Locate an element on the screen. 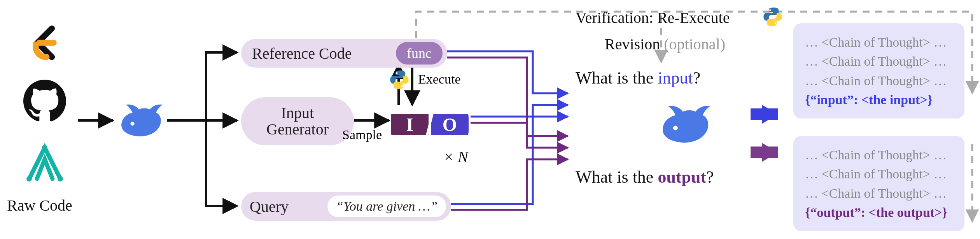 Image resolution: width=980 pixels, height=239 pixels. revision-label: Revision (optional) is located at coordinates (665, 44).